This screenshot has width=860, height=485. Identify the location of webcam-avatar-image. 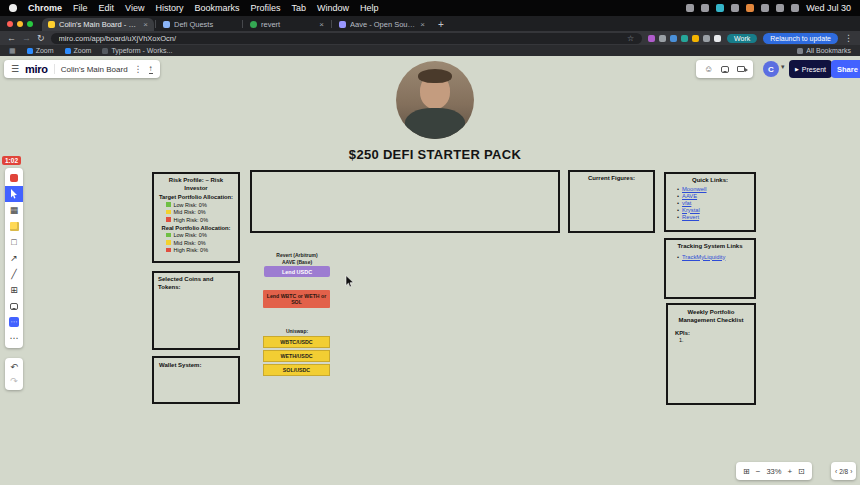
(435, 100).